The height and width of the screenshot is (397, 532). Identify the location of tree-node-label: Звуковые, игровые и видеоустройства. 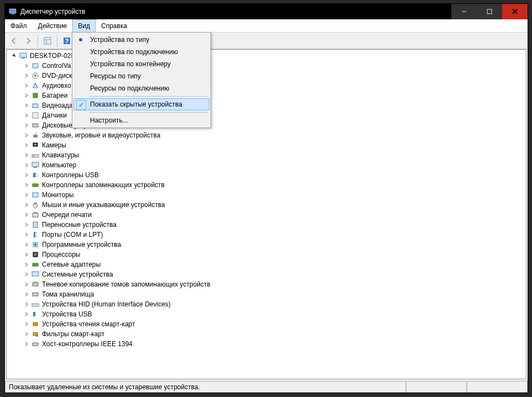
(101, 135).